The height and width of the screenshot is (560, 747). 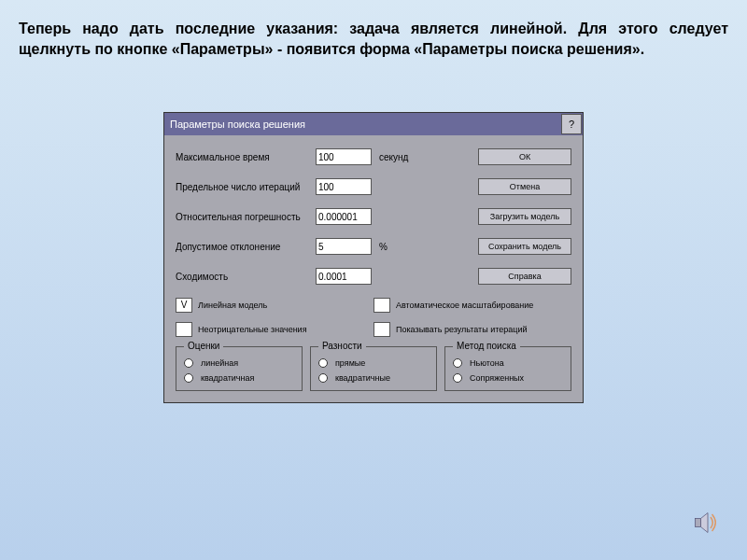 I want to click on tolerance-input, so click(x=344, y=246).